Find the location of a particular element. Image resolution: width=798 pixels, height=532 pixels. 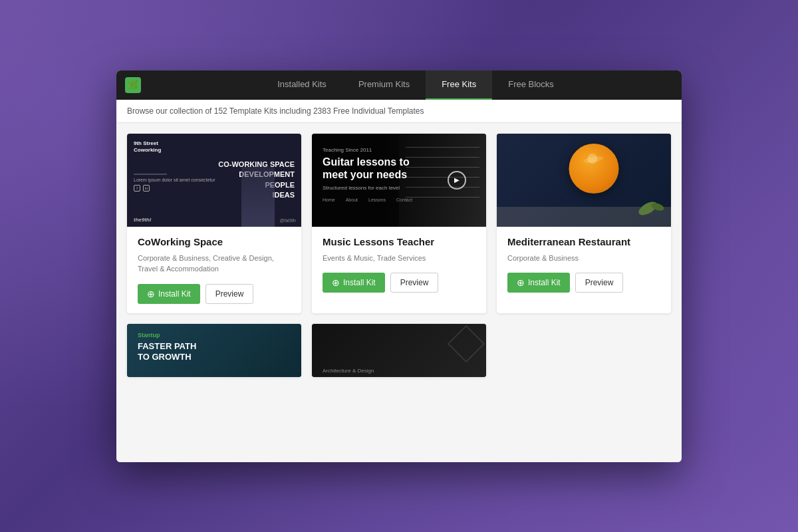

logo-area: 🌿 is located at coordinates (133, 85).